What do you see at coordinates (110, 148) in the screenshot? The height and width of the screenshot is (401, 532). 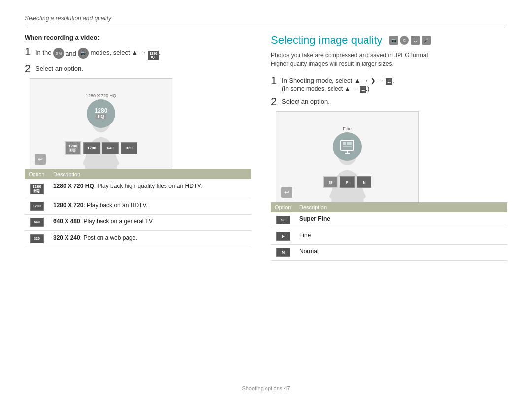 I see `icon-640: 640` at bounding box center [110, 148].